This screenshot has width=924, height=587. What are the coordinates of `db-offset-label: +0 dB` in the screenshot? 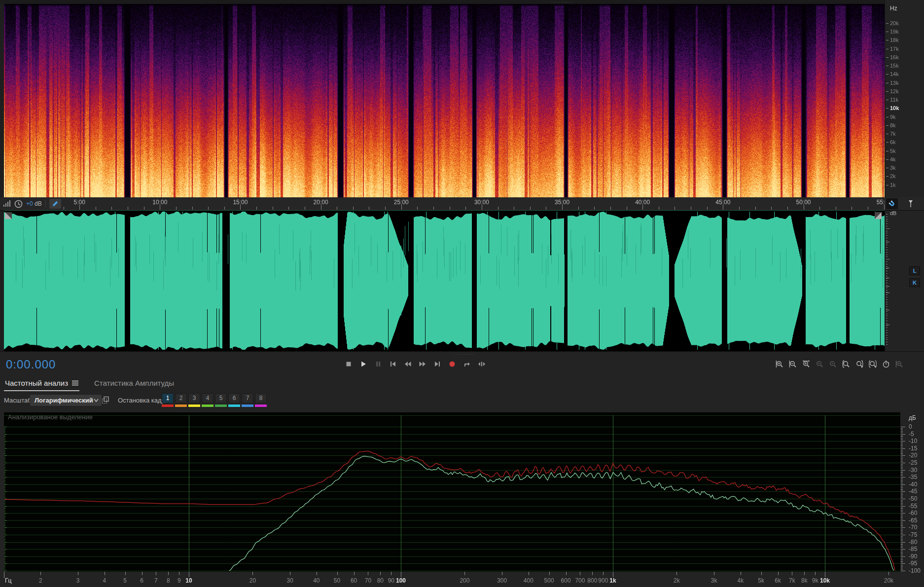 It's located at (34, 204).